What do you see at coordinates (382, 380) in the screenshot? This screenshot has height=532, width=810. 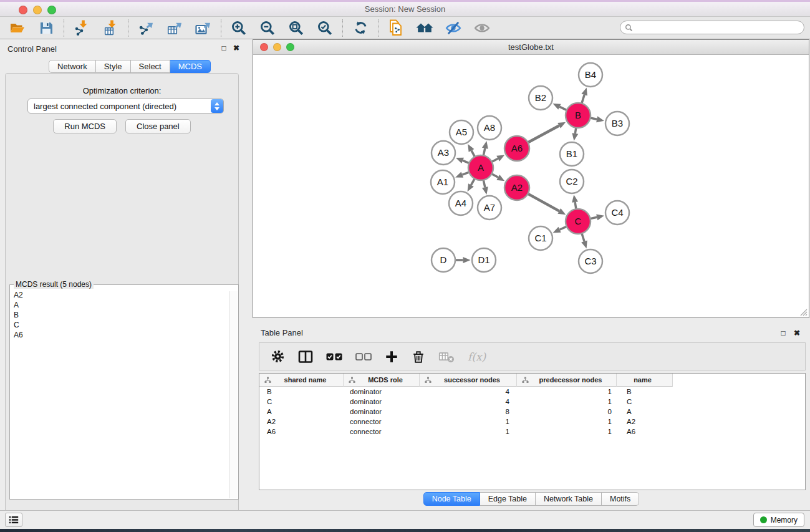 I see `column-header: MCDS role` at bounding box center [382, 380].